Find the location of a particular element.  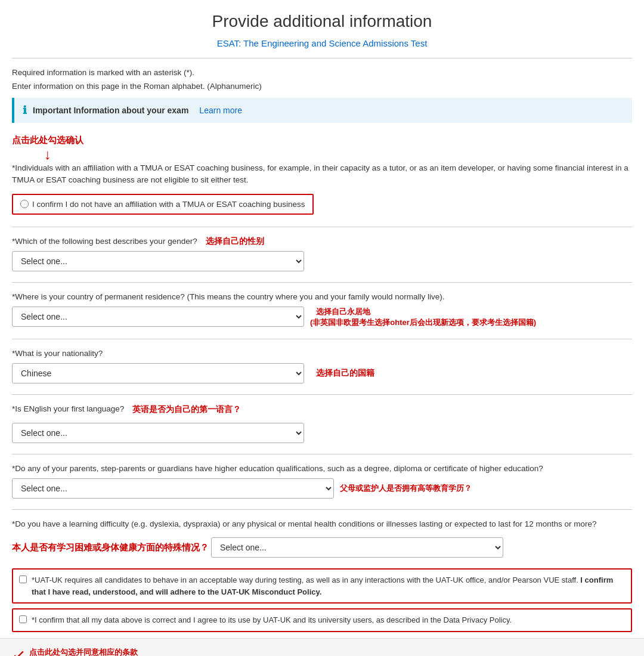

info-icon: ℹ is located at coordinates (25, 110).